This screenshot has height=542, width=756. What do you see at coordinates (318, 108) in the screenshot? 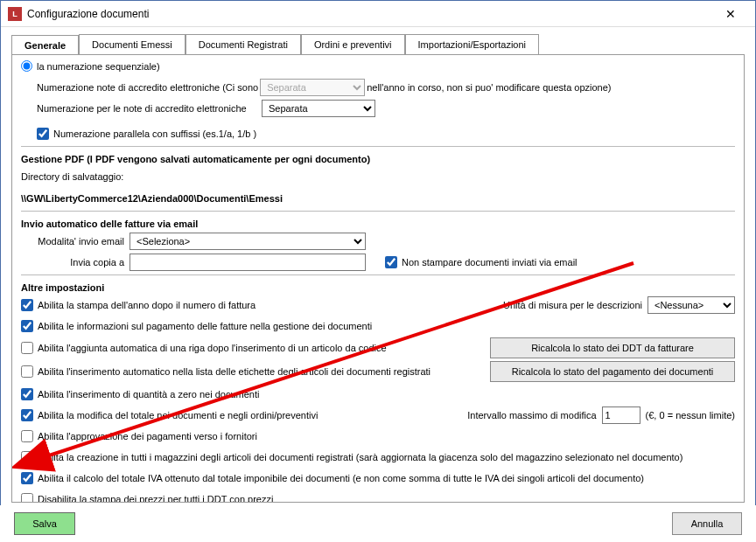
I see `num-per-note-select: Separata` at bounding box center [318, 108].